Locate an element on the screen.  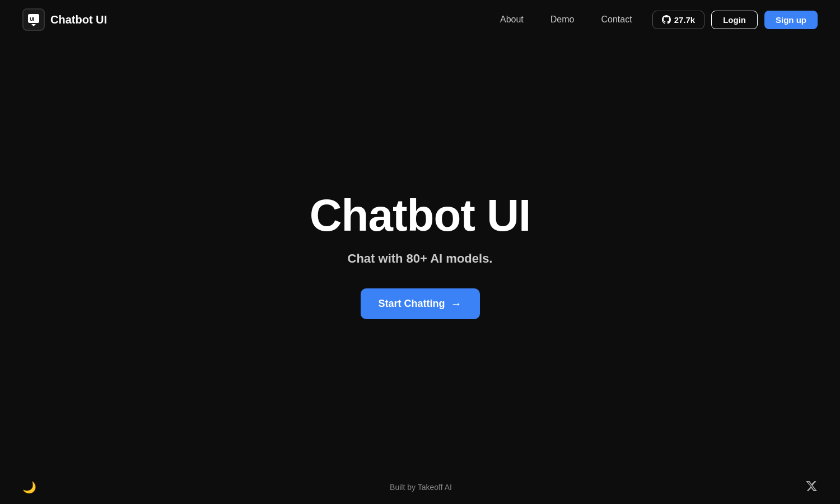
hero-subtitle: Chat with 80+ AI models. is located at coordinates (420, 259).